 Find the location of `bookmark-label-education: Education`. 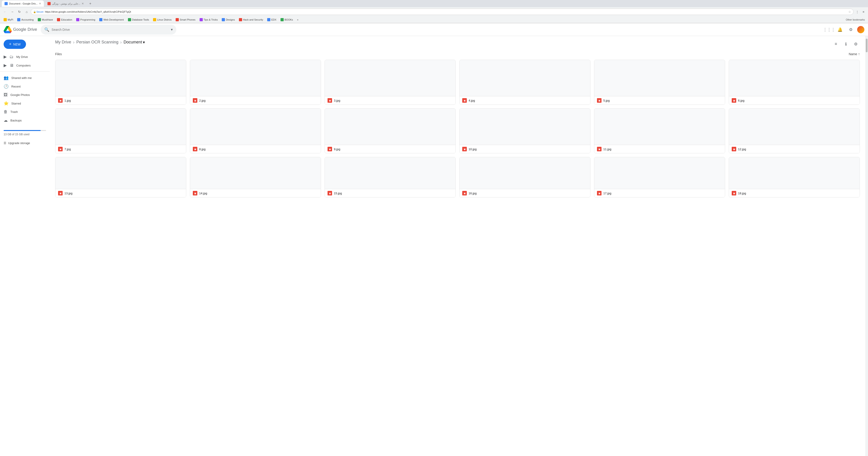

bookmark-label-education: Education is located at coordinates (67, 20).